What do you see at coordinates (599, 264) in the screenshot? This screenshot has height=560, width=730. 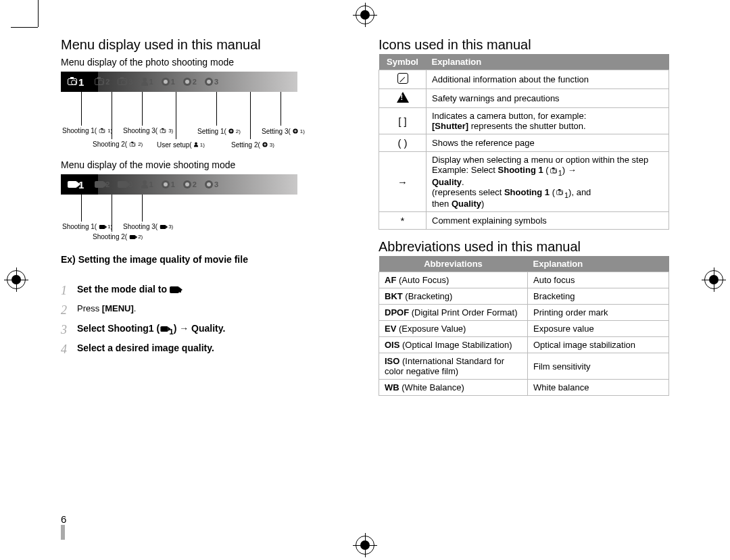 I see `th-abbrev-exp: Explanation` at bounding box center [599, 264].